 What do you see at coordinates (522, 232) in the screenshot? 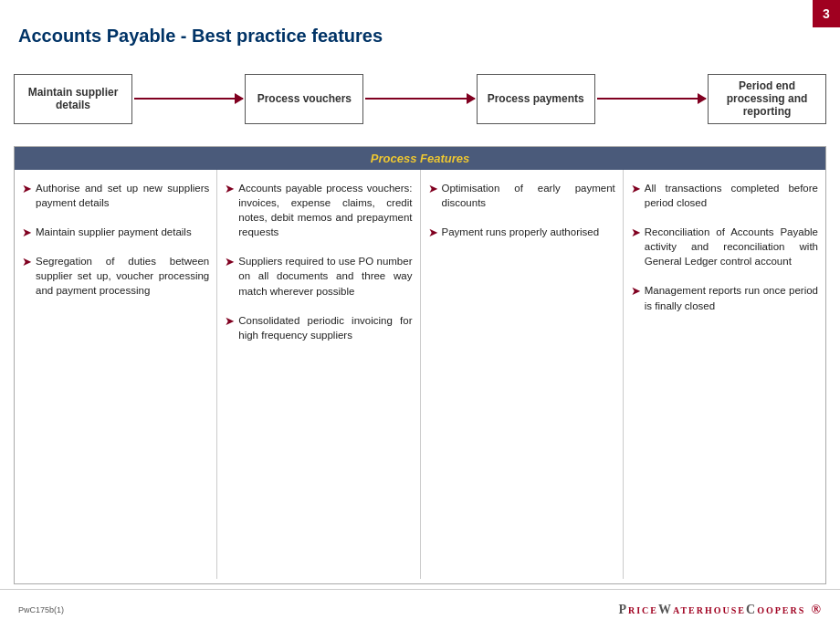
I see `list-item: ➤ Payment runs properly authorised` at bounding box center [522, 232].